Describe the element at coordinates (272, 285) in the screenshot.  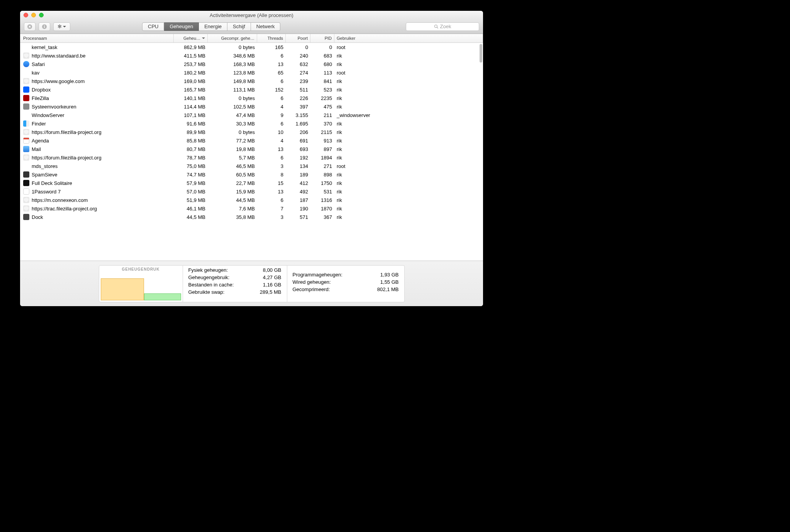
I see `stat-value: 1,16 GB` at that location.